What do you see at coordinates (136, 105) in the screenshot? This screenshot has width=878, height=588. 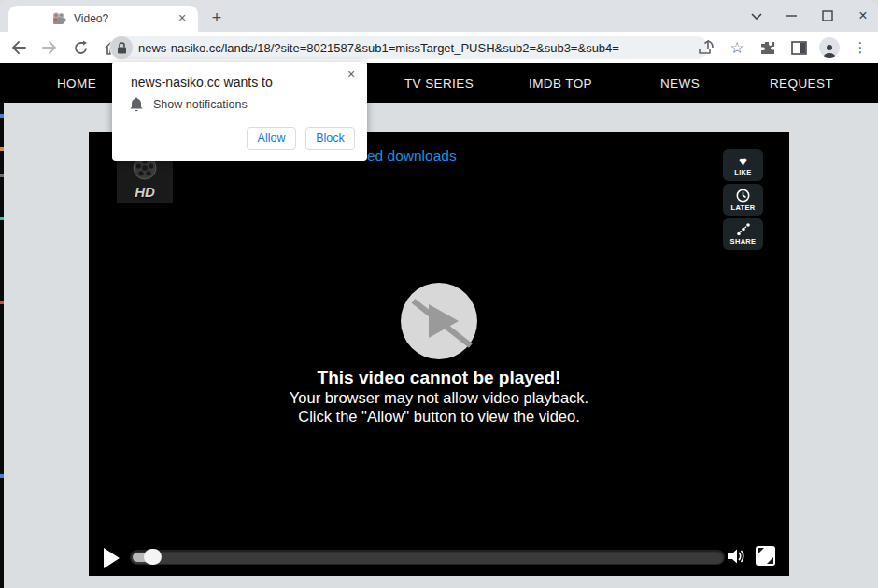 I see `bell-icon` at bounding box center [136, 105].